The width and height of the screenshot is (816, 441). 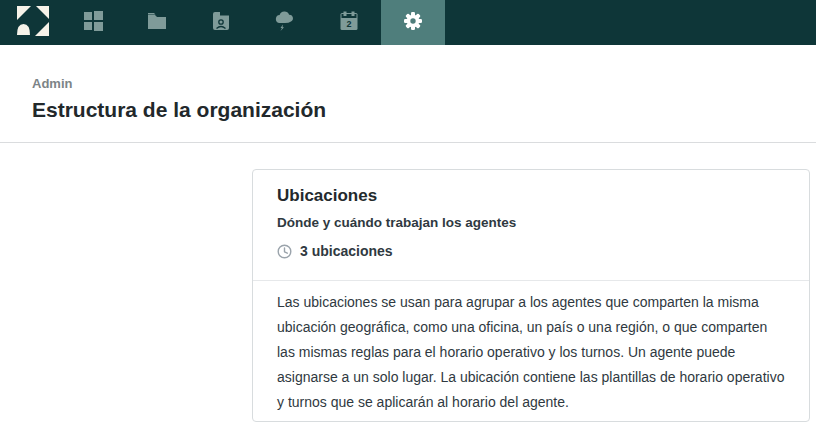 What do you see at coordinates (531, 196) in the screenshot?
I see `card-title: Ubicaciones` at bounding box center [531, 196].